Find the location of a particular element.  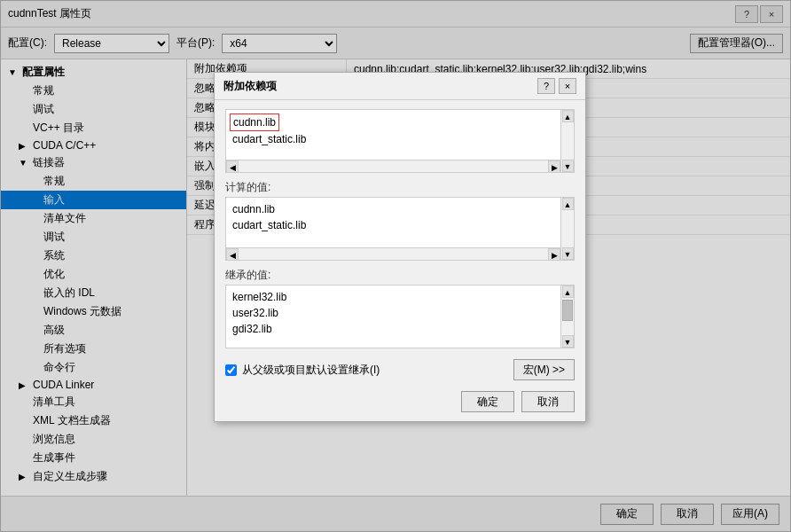

inherited-line-2: user32.lib is located at coordinates (394, 313).